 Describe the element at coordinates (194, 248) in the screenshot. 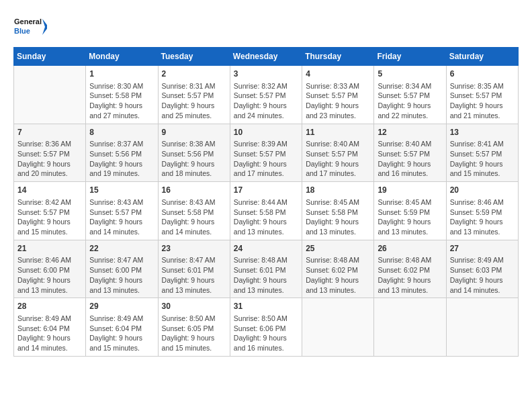

I see `day-number: 23` at that location.